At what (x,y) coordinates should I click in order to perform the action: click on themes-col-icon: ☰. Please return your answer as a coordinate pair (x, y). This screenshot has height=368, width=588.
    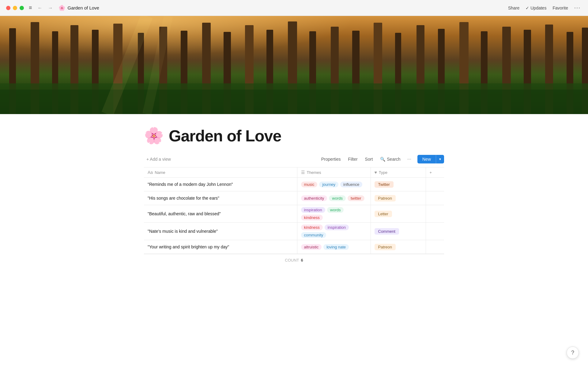
    Looking at the image, I should click on (303, 172).